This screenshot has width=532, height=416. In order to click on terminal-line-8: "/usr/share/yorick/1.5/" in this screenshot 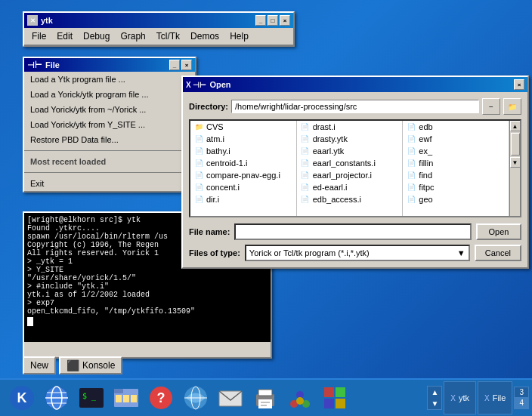, I will do `click(147, 278)`.